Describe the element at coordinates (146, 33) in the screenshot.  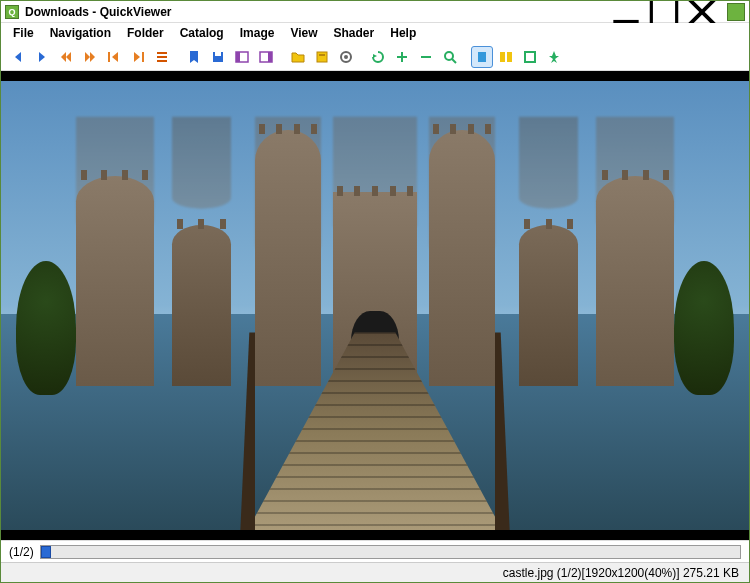
I see `menu-folder: Folder` at that location.